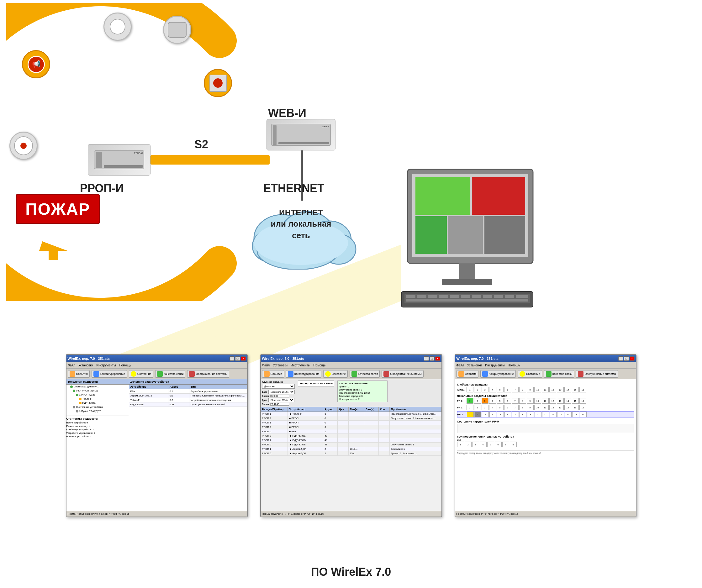 The height and width of the screenshot is (588, 702). I want to click on pp2-cell-4: 4, so click(493, 414).